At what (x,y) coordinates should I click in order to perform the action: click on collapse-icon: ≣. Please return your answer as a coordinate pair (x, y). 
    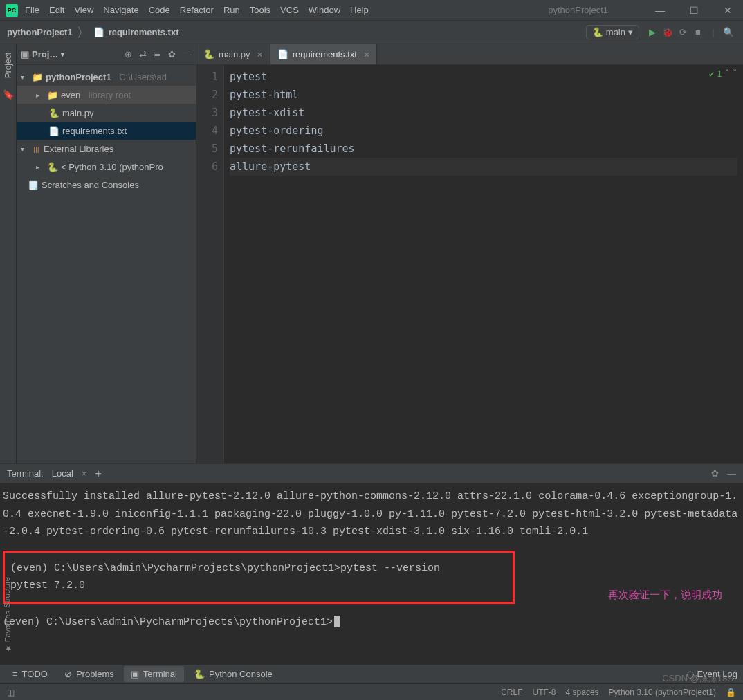
    Looking at the image, I should click on (158, 54).